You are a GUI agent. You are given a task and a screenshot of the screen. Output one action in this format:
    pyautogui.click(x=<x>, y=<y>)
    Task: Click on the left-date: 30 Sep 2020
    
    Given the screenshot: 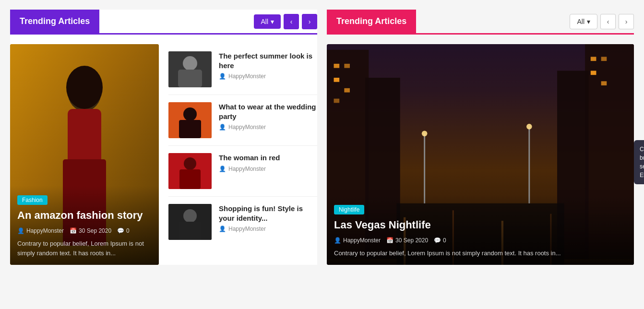 What is the action you would take?
    pyautogui.click(x=95, y=231)
    